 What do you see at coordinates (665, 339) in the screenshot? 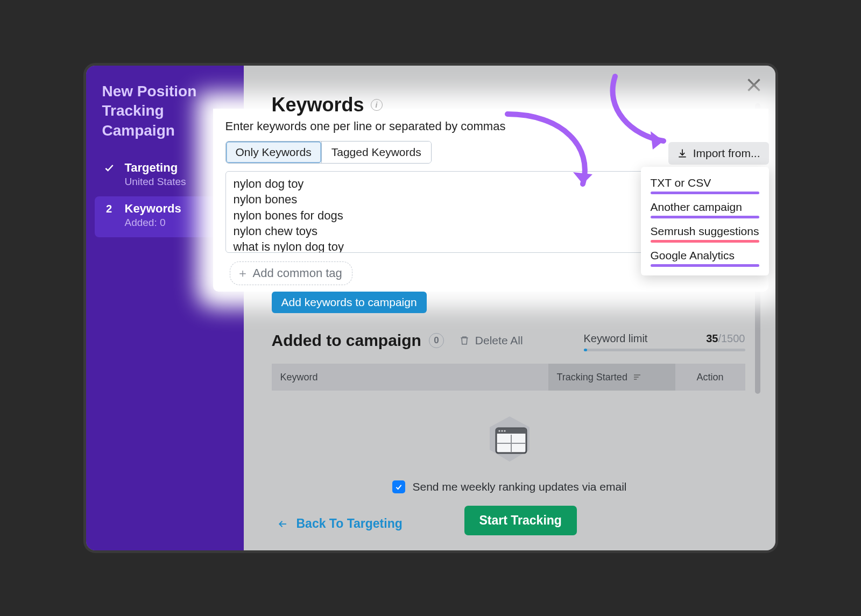
I see `keyword-limit: Keyword limit 35/1500` at bounding box center [665, 339].